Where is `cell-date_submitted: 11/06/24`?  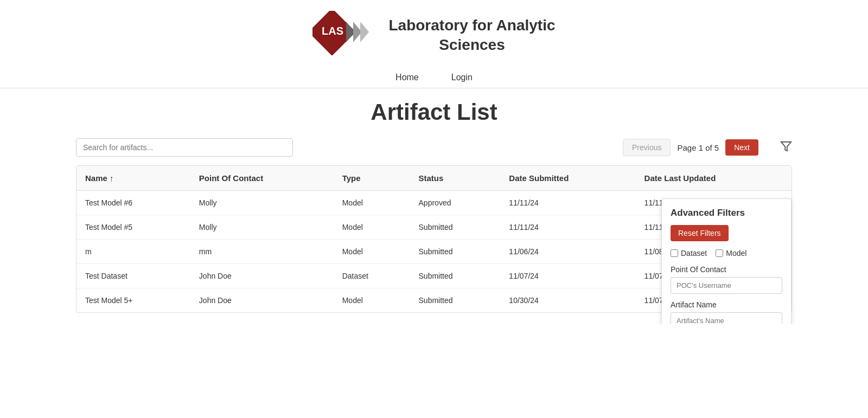
cell-date_submitted: 11/06/24 is located at coordinates (567, 252).